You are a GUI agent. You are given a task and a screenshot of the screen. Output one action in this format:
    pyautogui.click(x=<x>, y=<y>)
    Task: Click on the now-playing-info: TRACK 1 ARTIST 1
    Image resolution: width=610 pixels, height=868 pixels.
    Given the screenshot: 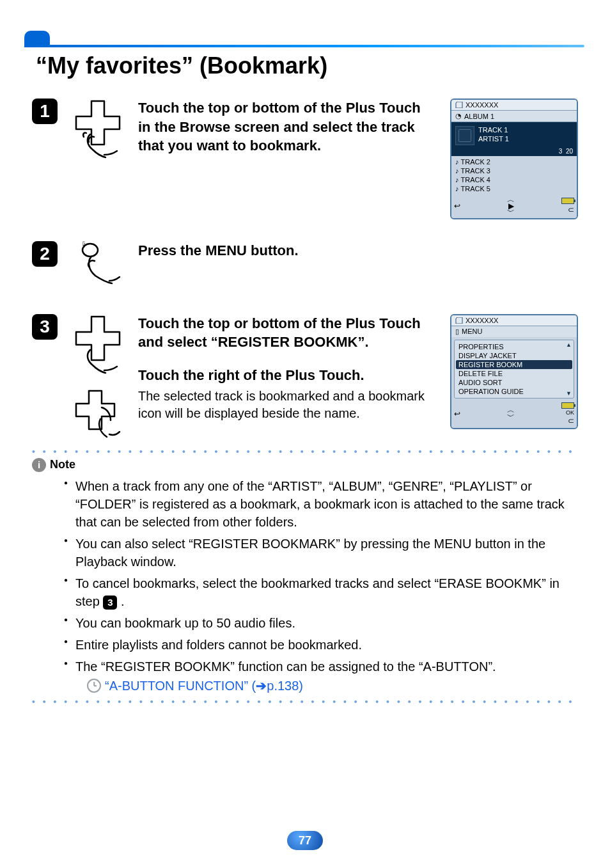 What is the action you would take?
    pyautogui.click(x=494, y=136)
    